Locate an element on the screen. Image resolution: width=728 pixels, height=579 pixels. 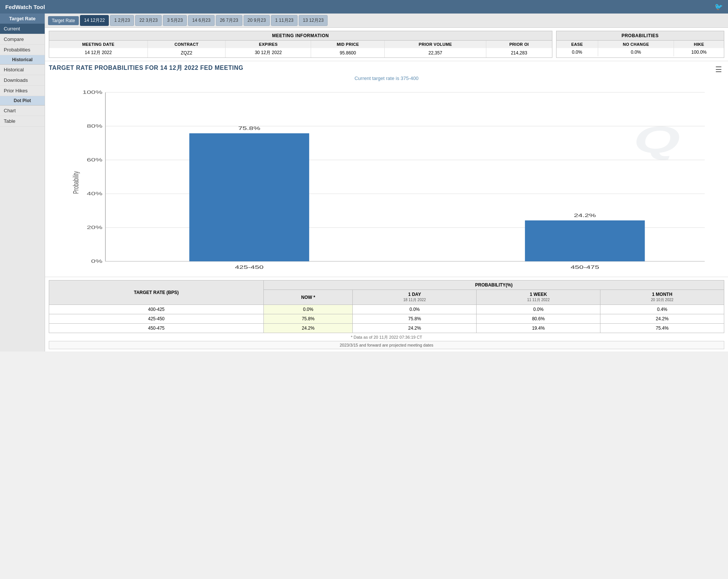
meeting-cell: 214,283 is located at coordinates (519, 53).